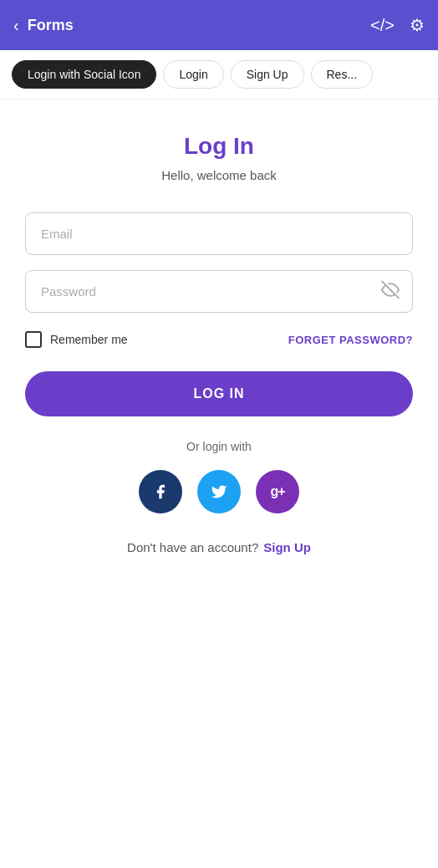 Image resolution: width=438 pixels, height=868 pixels. I want to click on signup-link: Sign Up, so click(288, 547).